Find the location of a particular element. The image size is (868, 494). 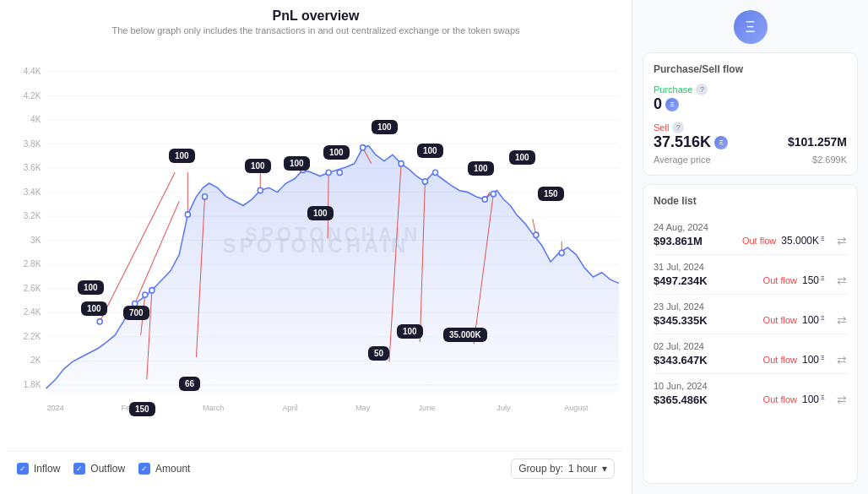

bubble-150-2: 150 is located at coordinates (142, 409).